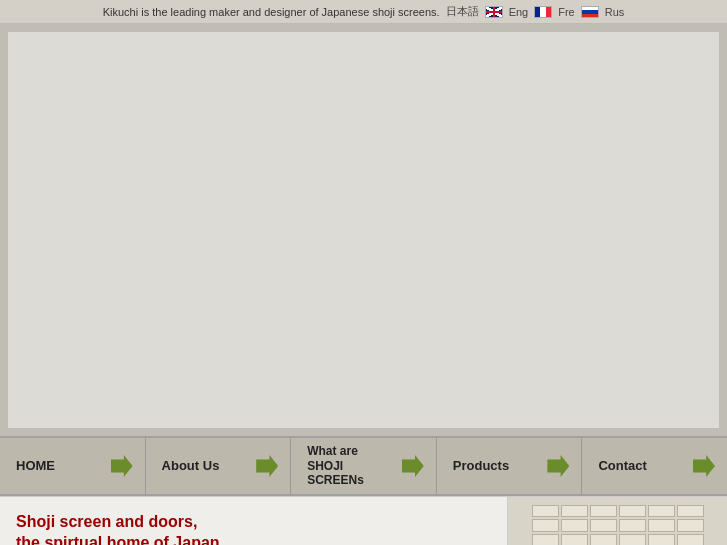 The image size is (727, 545). Describe the element at coordinates (413, 466) in the screenshot. I see `nav-shoji-arrow` at that location.